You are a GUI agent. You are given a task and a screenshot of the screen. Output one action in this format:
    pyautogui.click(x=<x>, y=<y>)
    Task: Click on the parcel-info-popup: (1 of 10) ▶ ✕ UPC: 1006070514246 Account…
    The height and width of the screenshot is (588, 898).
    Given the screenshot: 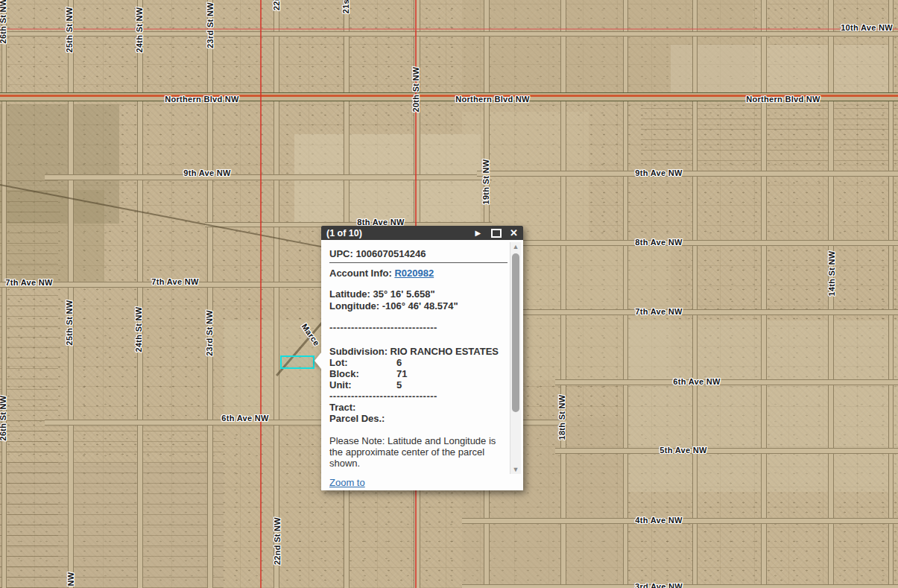 What is the action you would take?
    pyautogui.click(x=422, y=358)
    